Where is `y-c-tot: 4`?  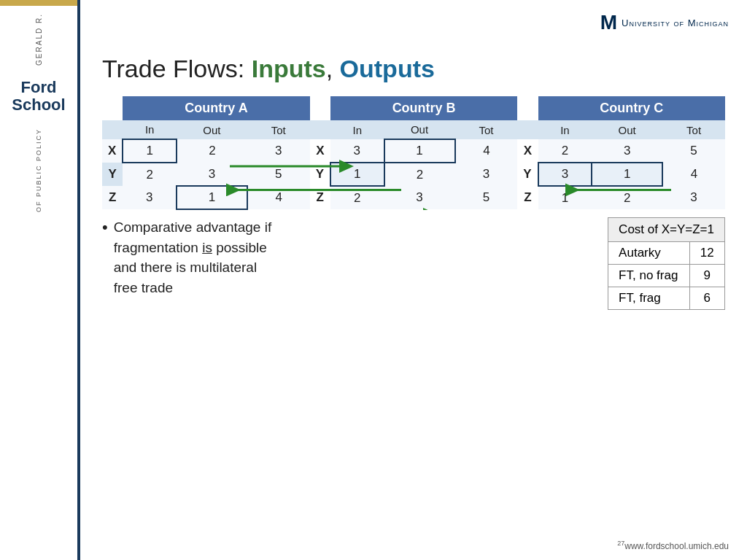 y-c-tot: 4 is located at coordinates (694, 174).